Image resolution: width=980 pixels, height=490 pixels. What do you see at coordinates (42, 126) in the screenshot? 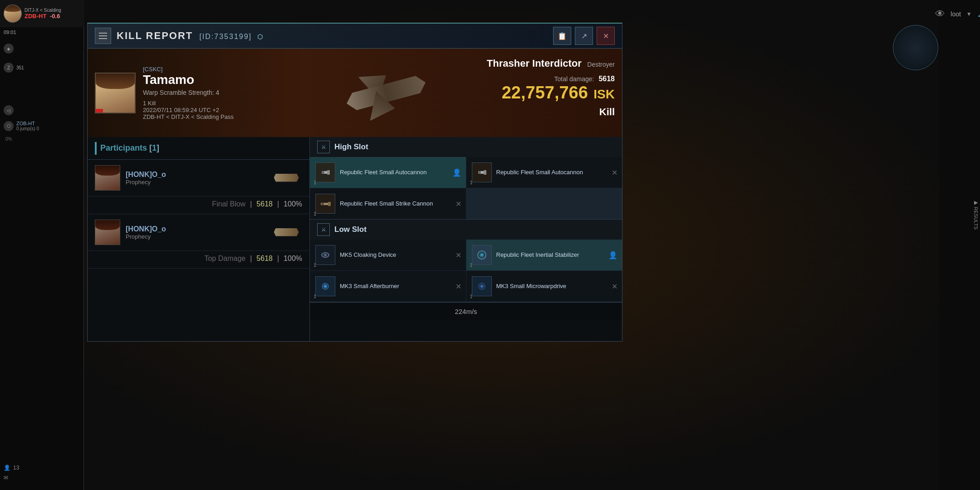
I see `sidebar-item-zob: ⬡ ZOB-HT 0 jump(s) 0` at bounding box center [42, 126].